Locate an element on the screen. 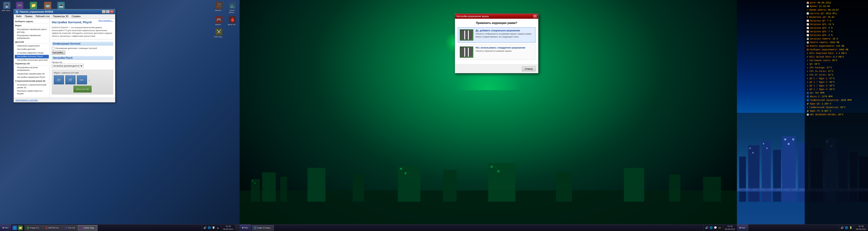 The width and height of the screenshot is (868, 231). sidebar-item-image: Регулировка параметров изображения... is located at coordinates (32, 37).